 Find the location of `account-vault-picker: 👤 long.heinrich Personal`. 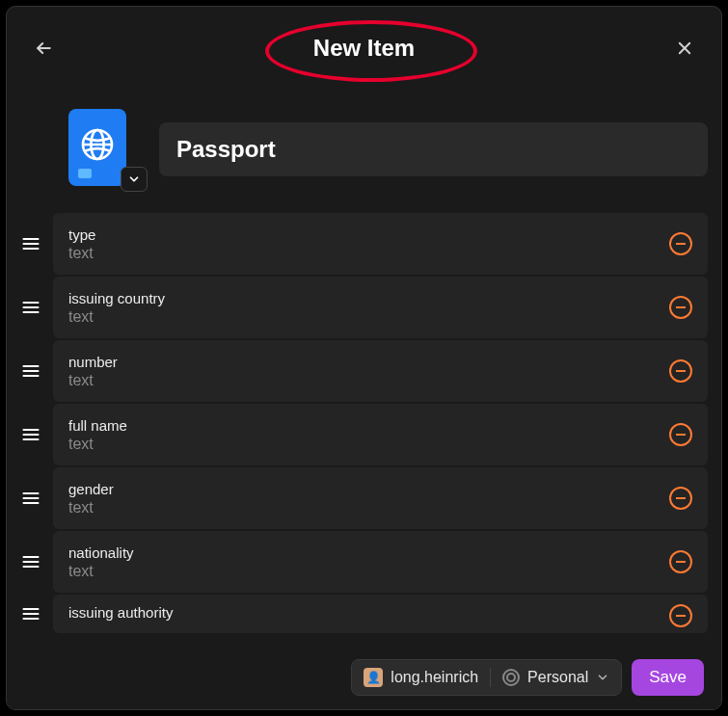

account-vault-picker: 👤 long.heinrich Personal is located at coordinates (486, 677).